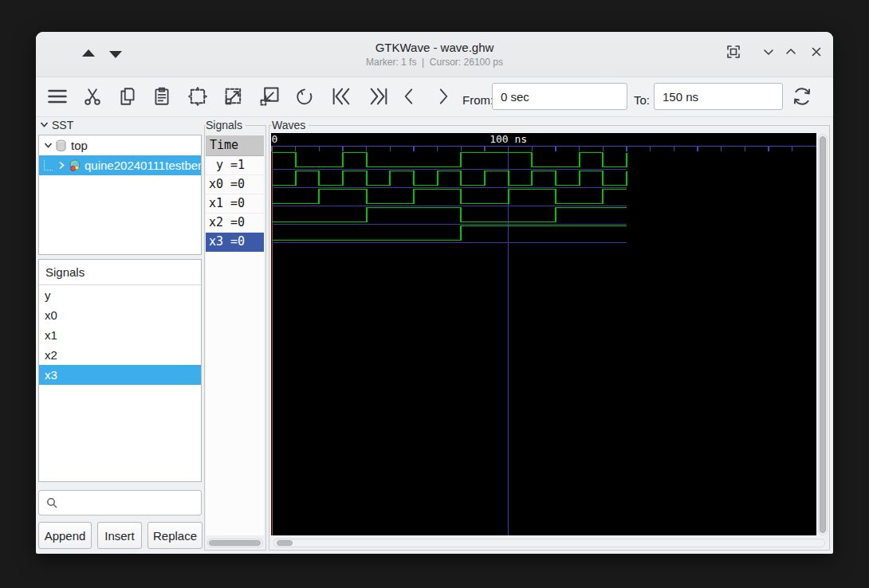  What do you see at coordinates (642, 100) in the screenshot?
I see `to-label: To:` at bounding box center [642, 100].